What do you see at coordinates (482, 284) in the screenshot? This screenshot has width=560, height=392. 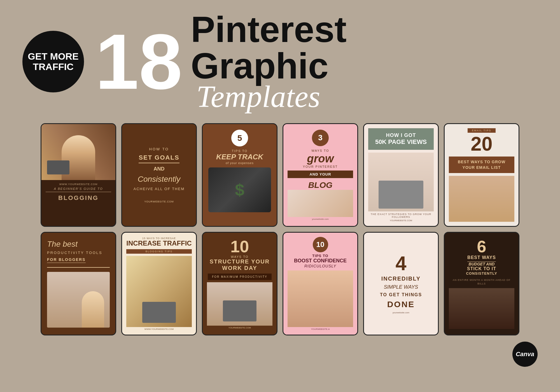 I see `card-budget: 6 BEST WAYS BUDGET AND STICK TO IT CONSI…` at bounding box center [482, 284].